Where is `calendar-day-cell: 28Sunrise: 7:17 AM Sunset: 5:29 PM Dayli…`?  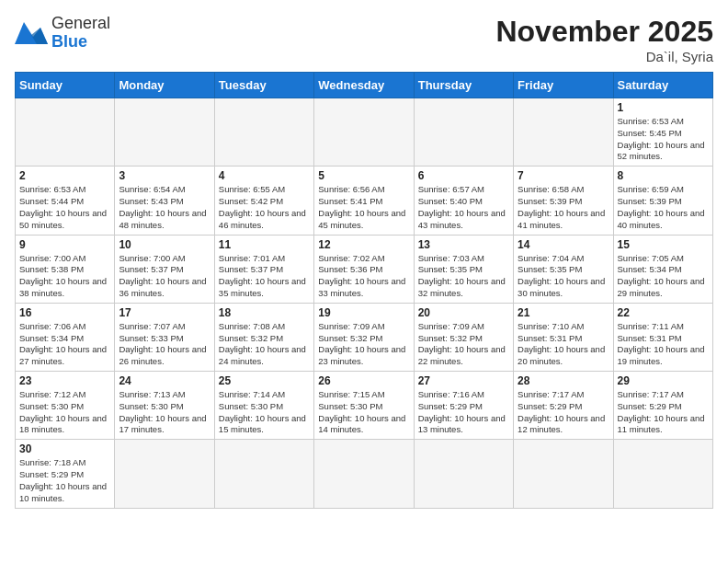
calendar-day-cell: 28Sunrise: 7:17 AM Sunset: 5:29 PM Dayli… is located at coordinates (563, 406).